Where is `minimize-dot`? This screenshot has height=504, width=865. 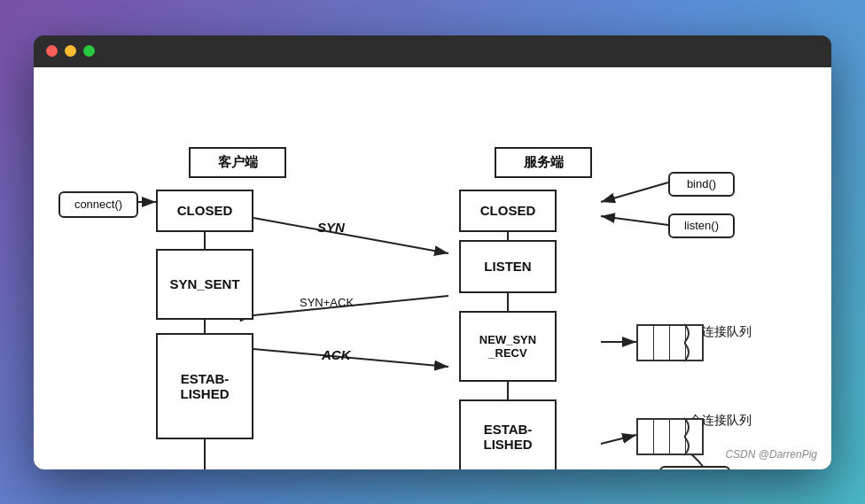 minimize-dot is located at coordinates (71, 51).